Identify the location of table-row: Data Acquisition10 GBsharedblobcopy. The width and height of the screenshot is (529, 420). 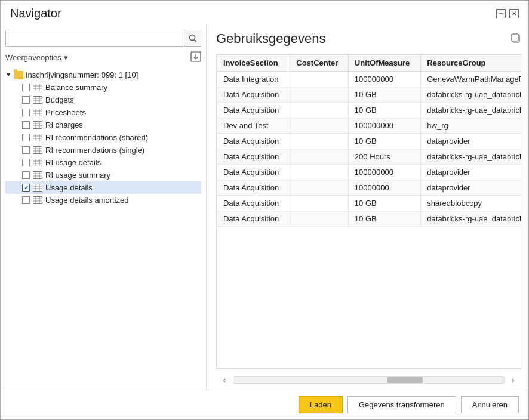
(370, 203).